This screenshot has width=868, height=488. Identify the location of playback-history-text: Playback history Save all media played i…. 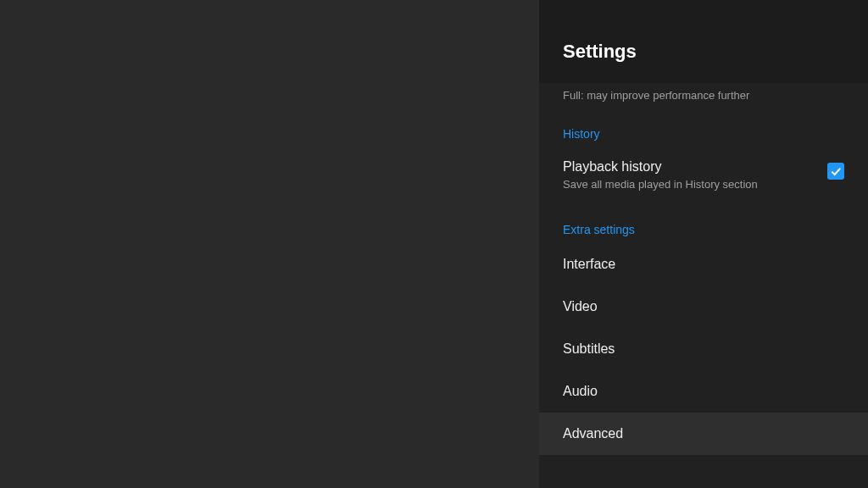
(660, 175).